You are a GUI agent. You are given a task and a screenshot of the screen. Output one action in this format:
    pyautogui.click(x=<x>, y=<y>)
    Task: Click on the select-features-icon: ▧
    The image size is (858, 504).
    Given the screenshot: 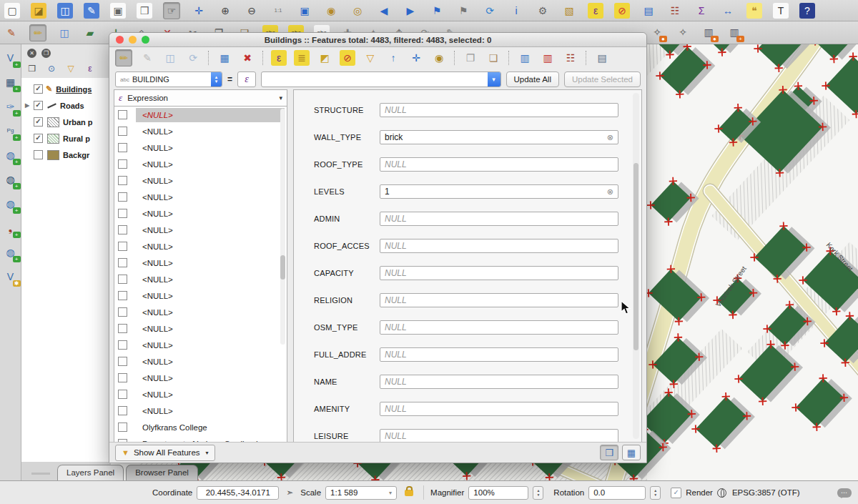 What is the action you would take?
    pyautogui.click(x=569, y=11)
    